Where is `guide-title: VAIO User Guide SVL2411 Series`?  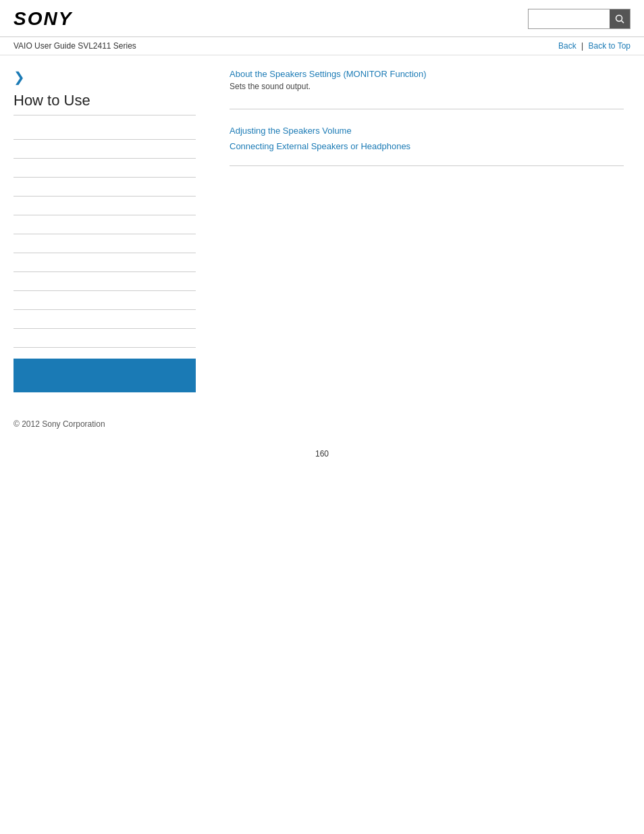
guide-title: VAIO User Guide SVL2411 Series is located at coordinates (75, 46).